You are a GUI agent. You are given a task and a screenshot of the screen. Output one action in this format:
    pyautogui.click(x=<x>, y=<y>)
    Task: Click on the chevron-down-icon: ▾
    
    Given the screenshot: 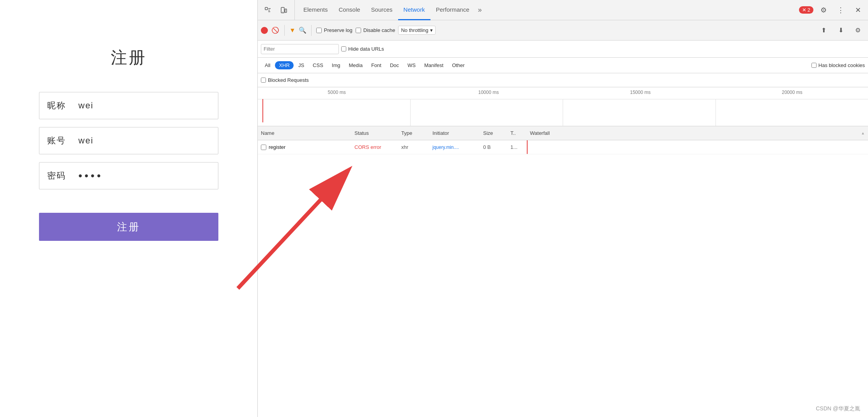 What is the action you would take?
    pyautogui.click(x=431, y=30)
    